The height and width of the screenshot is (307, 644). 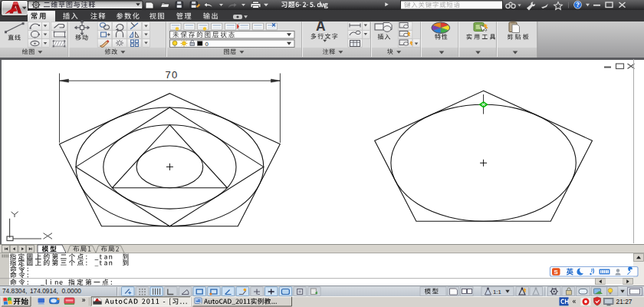 What do you see at coordinates (44, 291) in the screenshot?
I see `svg-text: 174.0914,` at bounding box center [44, 291].